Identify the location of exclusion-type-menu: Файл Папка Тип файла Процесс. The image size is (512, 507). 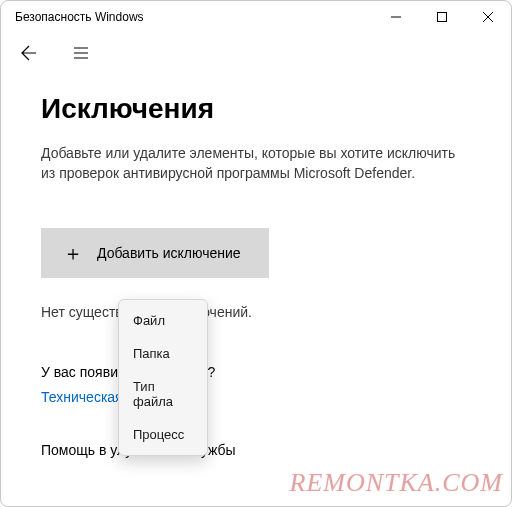
(163, 378).